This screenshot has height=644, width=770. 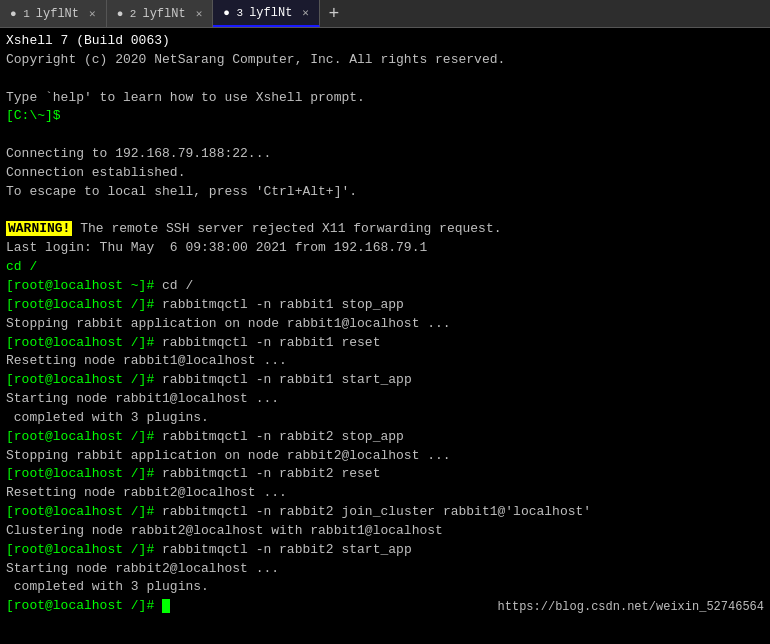 I want to click on tab-1-label: lyflNt, so click(x=58, y=14).